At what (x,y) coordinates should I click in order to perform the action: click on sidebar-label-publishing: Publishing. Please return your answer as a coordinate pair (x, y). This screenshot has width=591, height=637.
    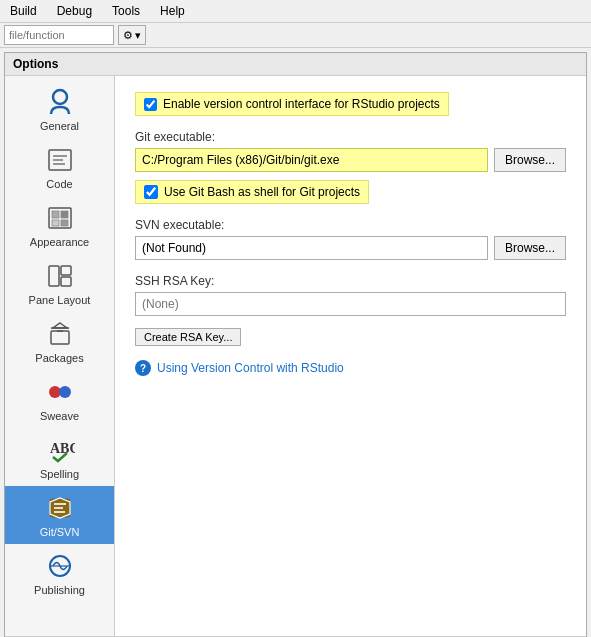
    Looking at the image, I should click on (60, 590).